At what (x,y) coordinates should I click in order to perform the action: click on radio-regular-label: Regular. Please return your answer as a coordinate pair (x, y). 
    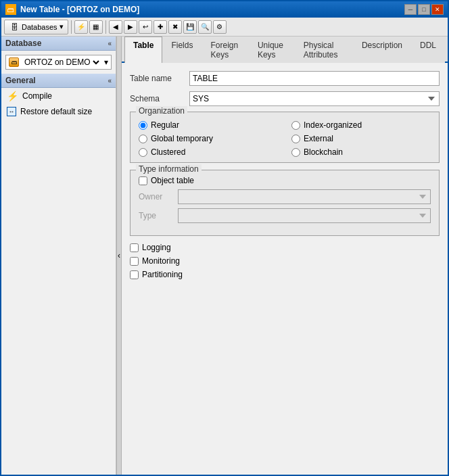
    Looking at the image, I should click on (165, 125).